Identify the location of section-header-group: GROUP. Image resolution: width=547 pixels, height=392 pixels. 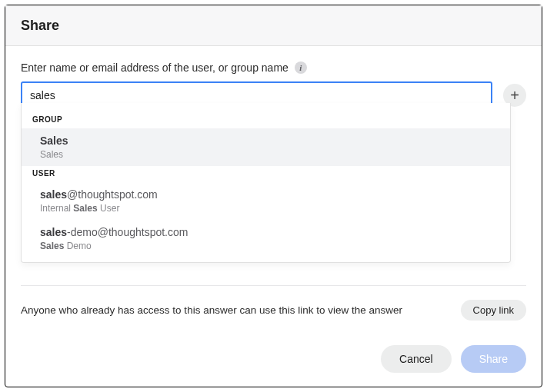
(266, 120).